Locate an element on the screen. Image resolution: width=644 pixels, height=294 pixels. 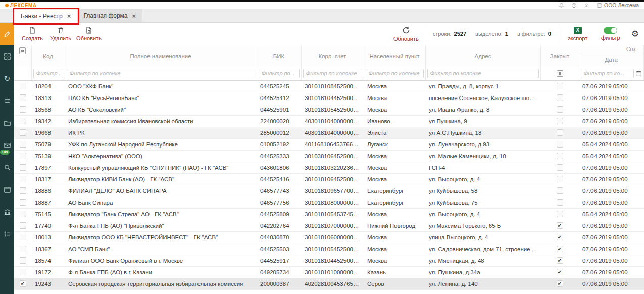
create-button: Создать is located at coordinates (32, 34).